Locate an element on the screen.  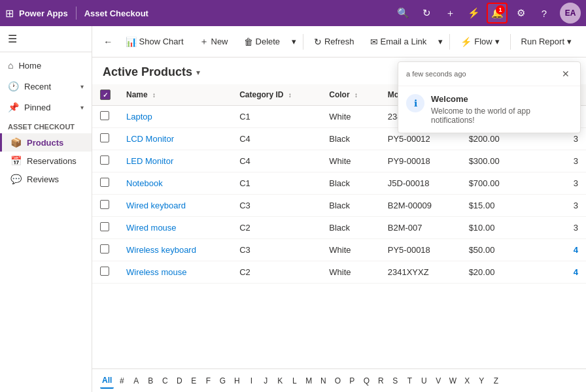
table-row: Wireless mouse C2 White 2341XYXZ $20.00 … is located at coordinates (339, 272).